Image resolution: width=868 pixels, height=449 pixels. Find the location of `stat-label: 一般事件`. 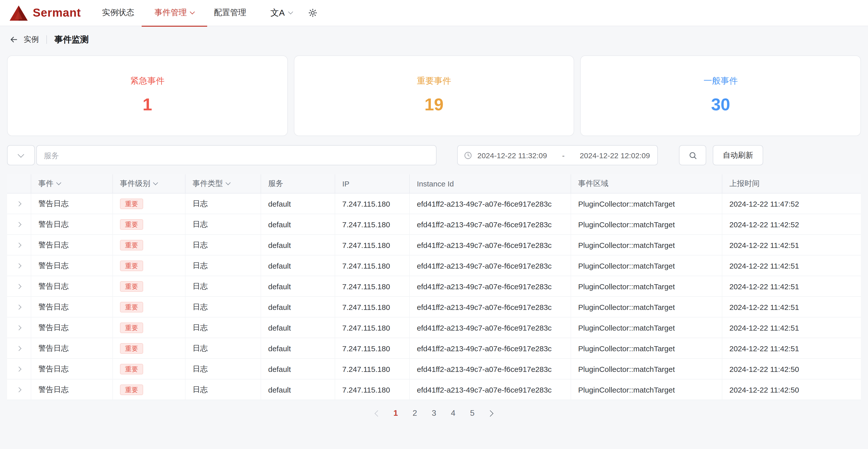

stat-label: 一般事件 is located at coordinates (721, 81).